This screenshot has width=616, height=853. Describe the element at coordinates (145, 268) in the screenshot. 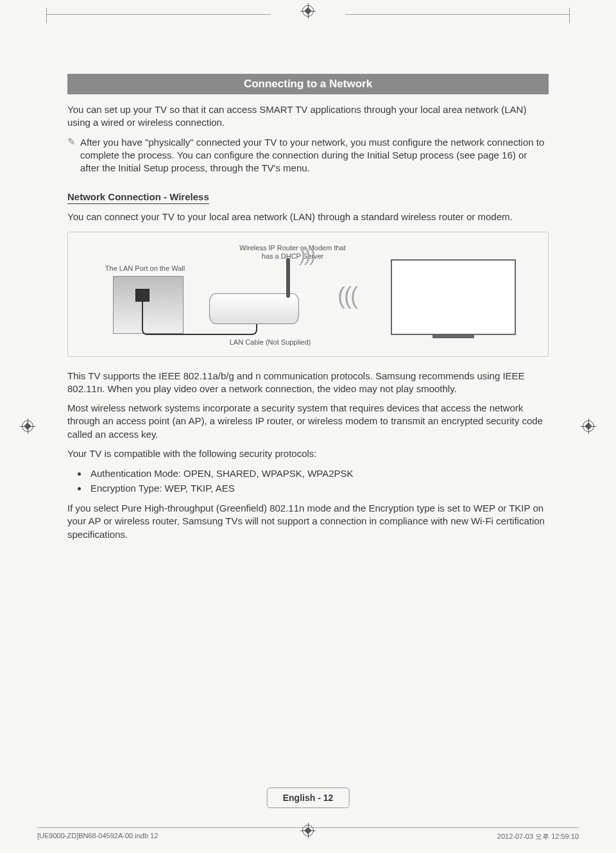

I see `diagram-label-lanport: The LAN Port on the Wall` at that location.